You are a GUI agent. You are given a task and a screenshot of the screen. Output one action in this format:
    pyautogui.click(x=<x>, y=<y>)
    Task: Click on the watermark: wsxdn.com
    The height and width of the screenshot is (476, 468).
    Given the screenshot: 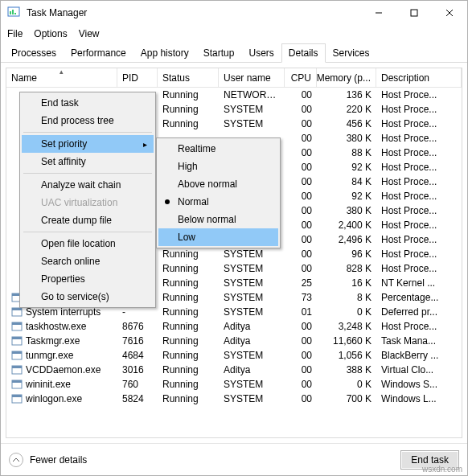 What is the action you would take?
    pyautogui.click(x=442, y=470)
    